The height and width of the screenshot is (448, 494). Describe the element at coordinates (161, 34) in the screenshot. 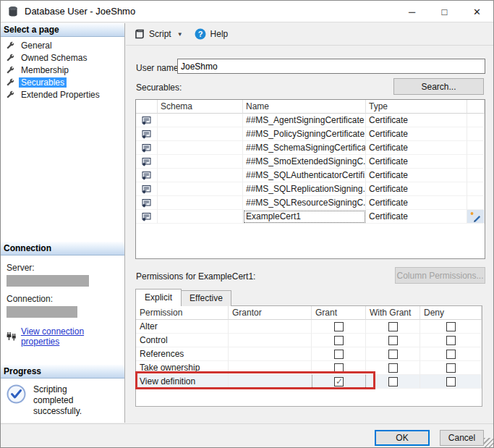

I see `script-label: Script` at that location.